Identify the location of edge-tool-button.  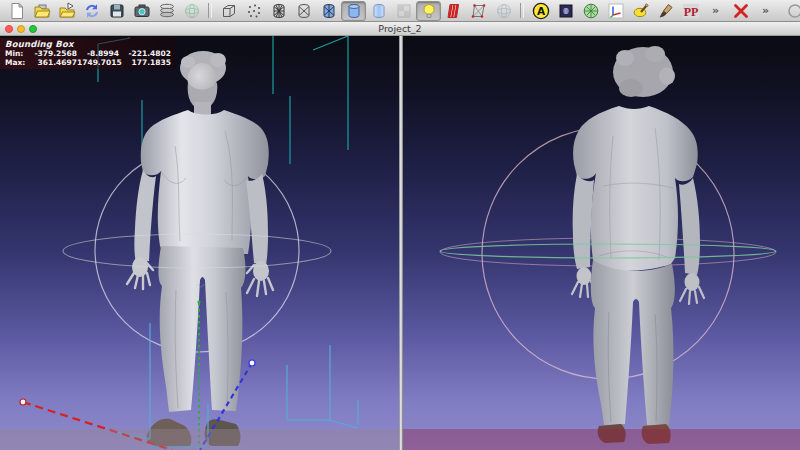
(789, 11).